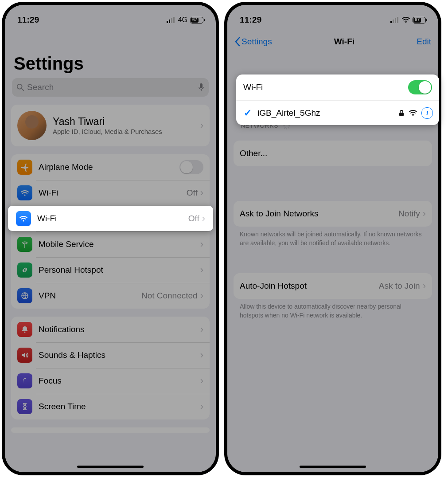  Describe the element at coordinates (400, 286) in the screenshot. I see `row-value: Ask to Join` at that location.